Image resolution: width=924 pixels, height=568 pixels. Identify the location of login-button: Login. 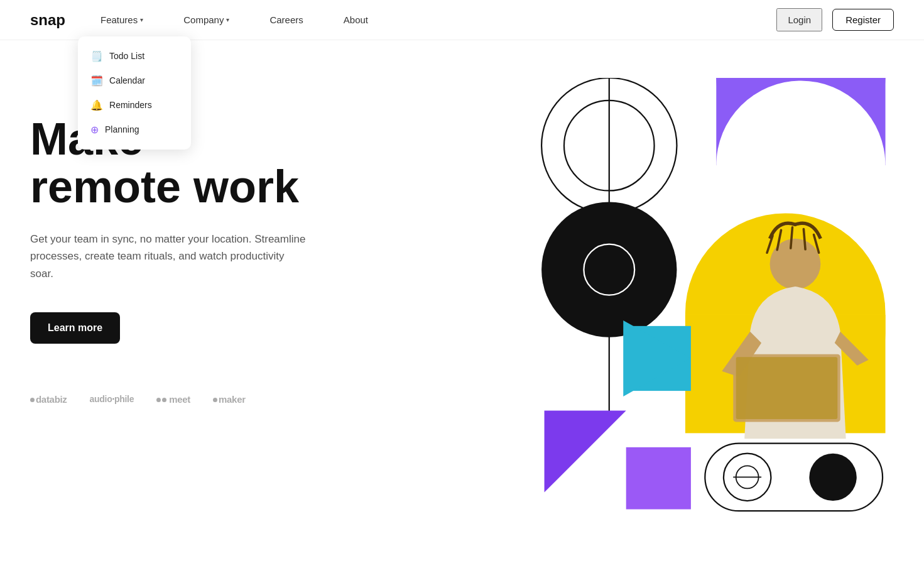
(799, 20).